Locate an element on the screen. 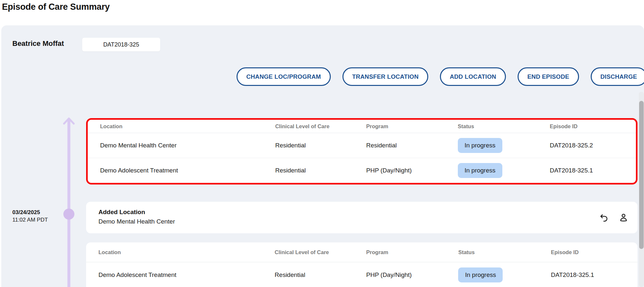 The image size is (644, 287). add-location-button: ADD LOCATION is located at coordinates (473, 77).